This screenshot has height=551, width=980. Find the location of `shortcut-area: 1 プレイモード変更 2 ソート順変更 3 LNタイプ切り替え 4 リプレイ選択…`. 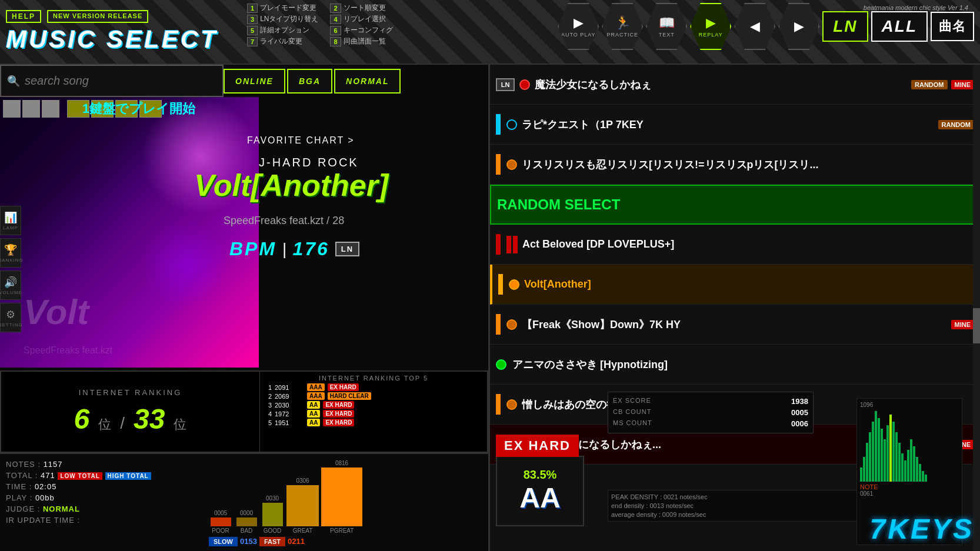

shortcut-area: 1 プレイモード変更 2 ソート順変更 3 LNタイプ切り替え 4 リプレイ選択… is located at coordinates (325, 25).